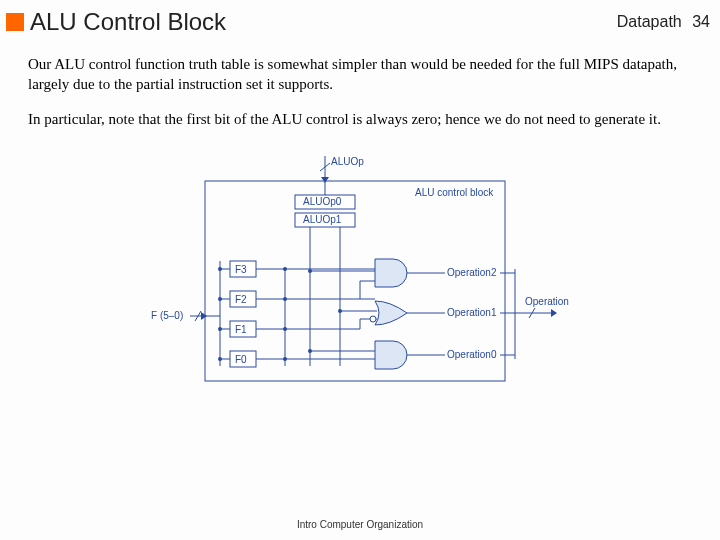  Describe the element at coordinates (547, 302) in the screenshot. I see `operation-bus-label: Operation` at that location.